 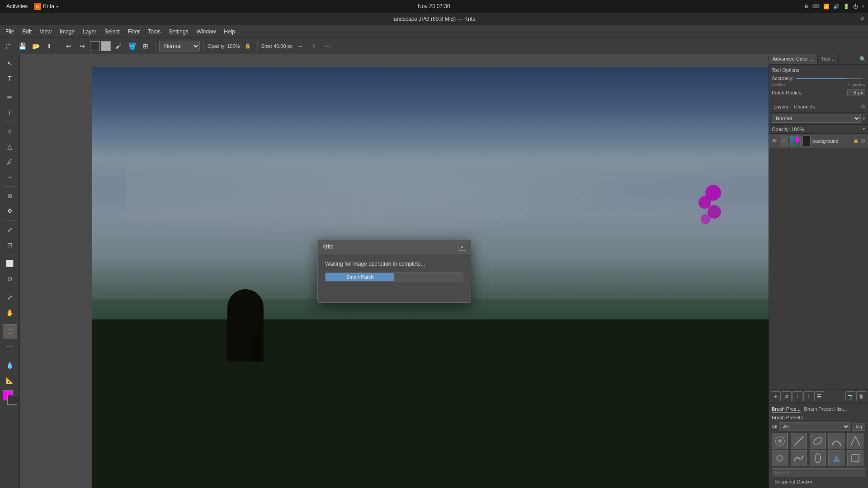 I want to click on brush-history-tab: Brush Preset Hist..., so click(x=826, y=409).